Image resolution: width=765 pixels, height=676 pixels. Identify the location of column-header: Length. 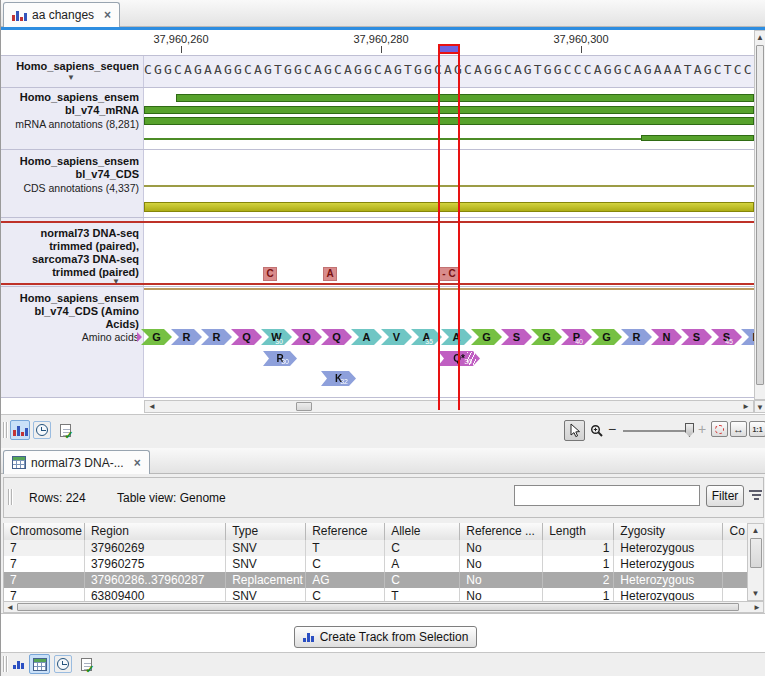
(578, 532).